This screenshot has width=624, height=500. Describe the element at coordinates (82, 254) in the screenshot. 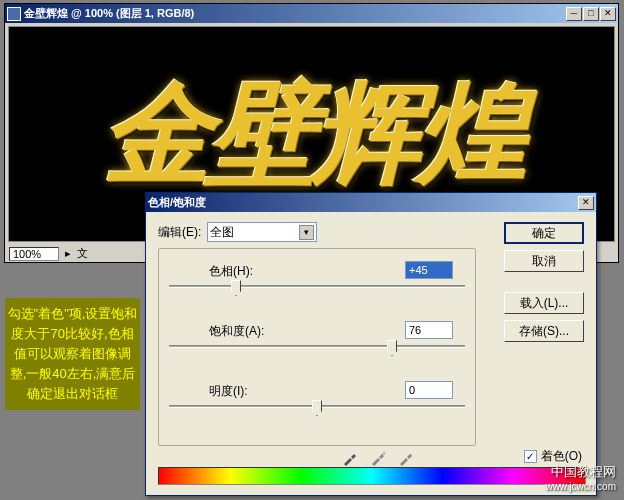

I see `status-text: 文` at that location.